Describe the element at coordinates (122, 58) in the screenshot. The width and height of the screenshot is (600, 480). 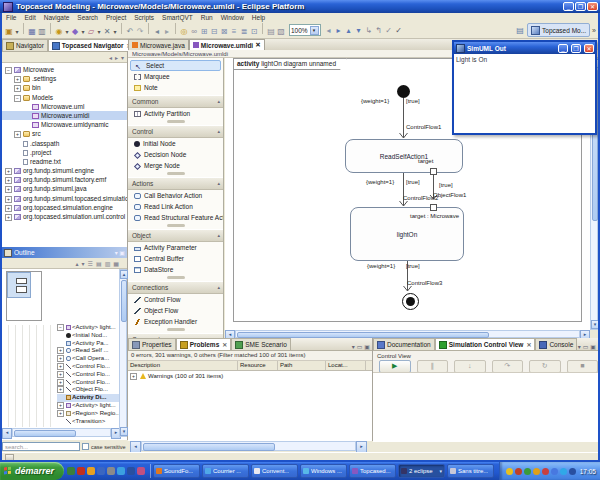
I see `view-menu-icon: ▾` at that location.